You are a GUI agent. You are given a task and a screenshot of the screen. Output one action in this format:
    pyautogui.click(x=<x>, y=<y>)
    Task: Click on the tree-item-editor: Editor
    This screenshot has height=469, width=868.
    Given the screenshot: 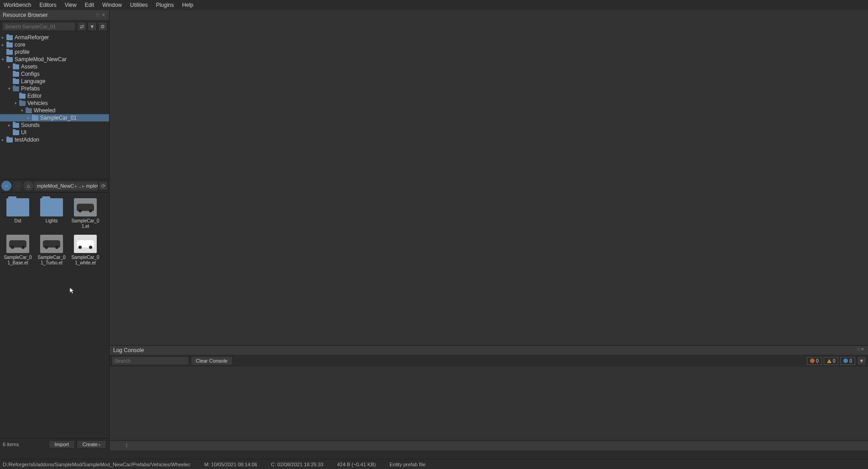 What is the action you would take?
    pyautogui.click(x=55, y=96)
    